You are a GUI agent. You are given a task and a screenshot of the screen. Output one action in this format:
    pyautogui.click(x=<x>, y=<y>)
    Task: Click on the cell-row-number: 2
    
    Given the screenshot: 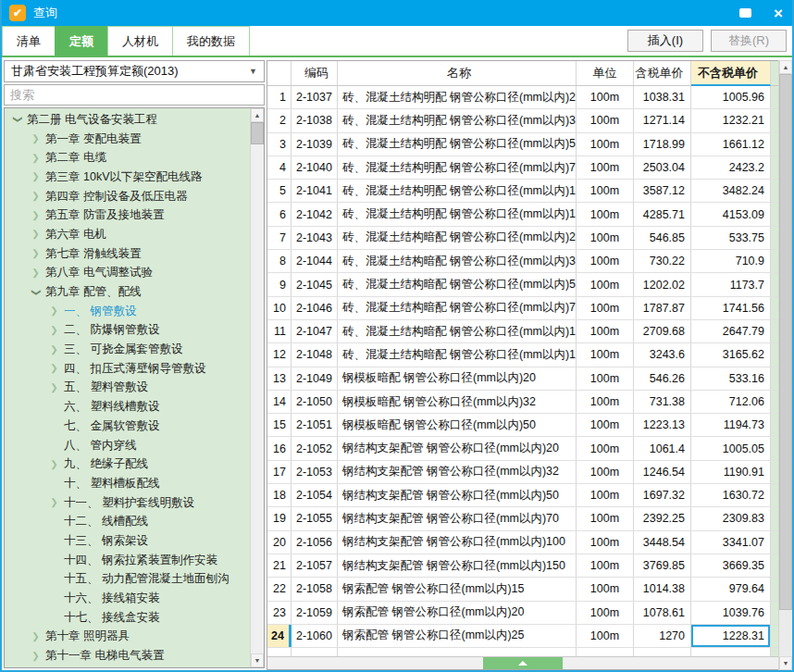 What is the action you would take?
    pyautogui.click(x=279, y=120)
    